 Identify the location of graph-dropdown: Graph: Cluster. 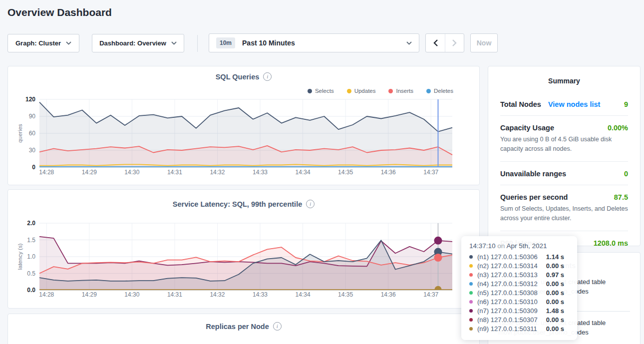
(43, 43).